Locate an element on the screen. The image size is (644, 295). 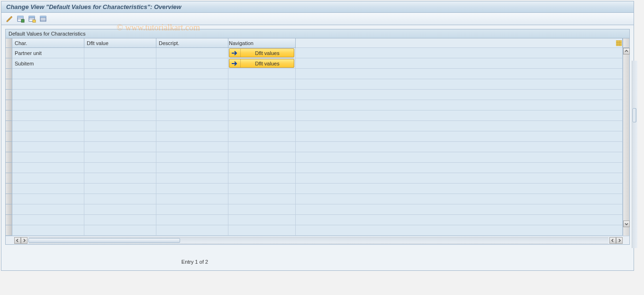
table-row: SubitemDflt values is located at coordinates (314, 64).